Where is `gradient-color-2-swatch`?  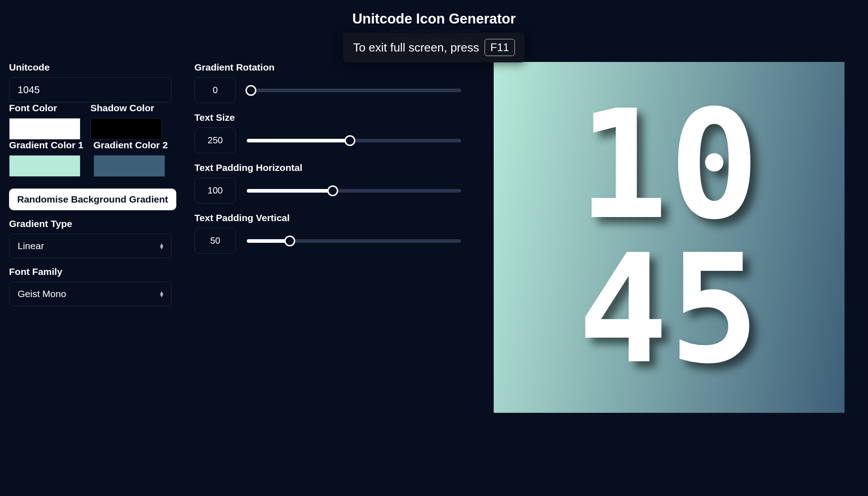 gradient-color-2-swatch is located at coordinates (129, 166).